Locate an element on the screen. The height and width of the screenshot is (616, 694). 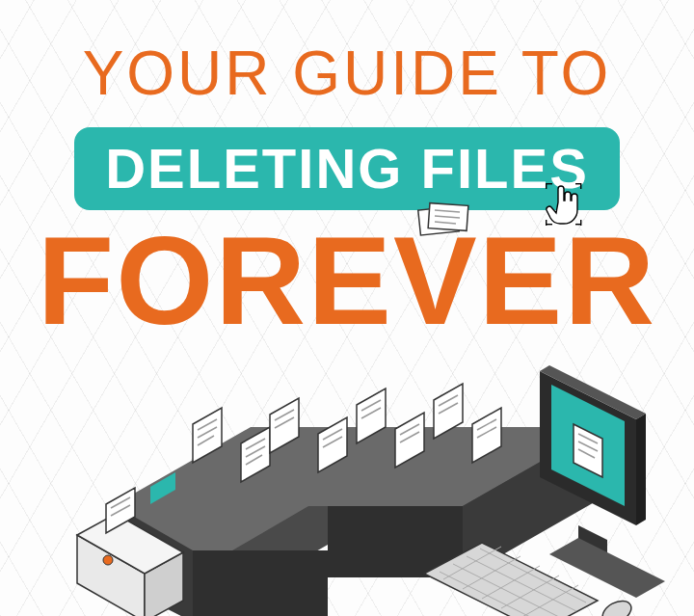
title-pill: DELETING FILES is located at coordinates (347, 169).